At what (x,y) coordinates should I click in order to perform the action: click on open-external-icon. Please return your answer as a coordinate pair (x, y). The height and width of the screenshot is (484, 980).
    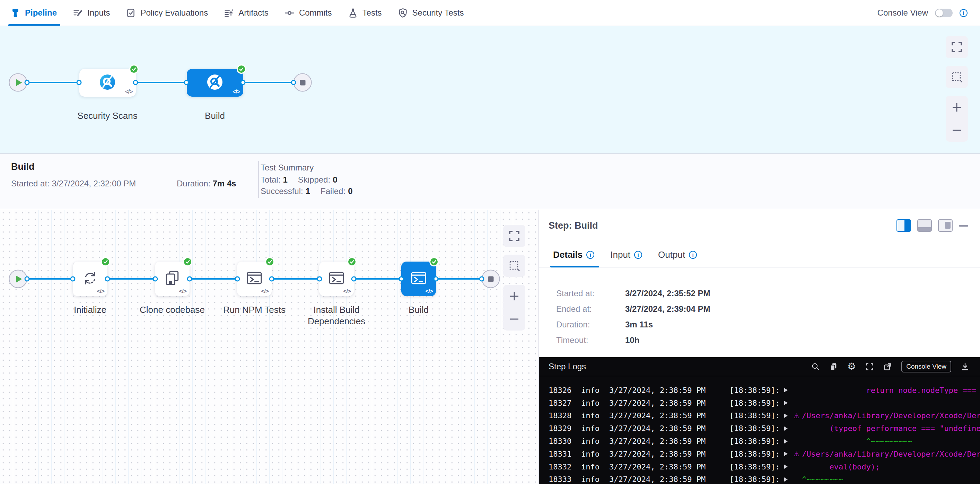
    Looking at the image, I should click on (888, 367).